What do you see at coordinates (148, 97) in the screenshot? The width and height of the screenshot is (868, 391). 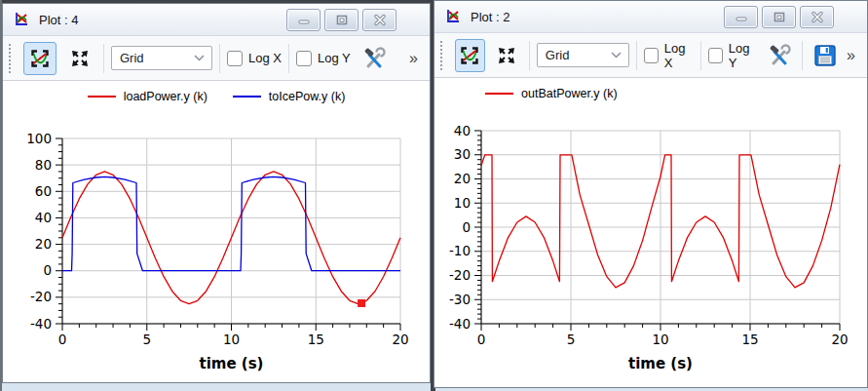 I see `legend-item: loadPower.y (k)` at bounding box center [148, 97].